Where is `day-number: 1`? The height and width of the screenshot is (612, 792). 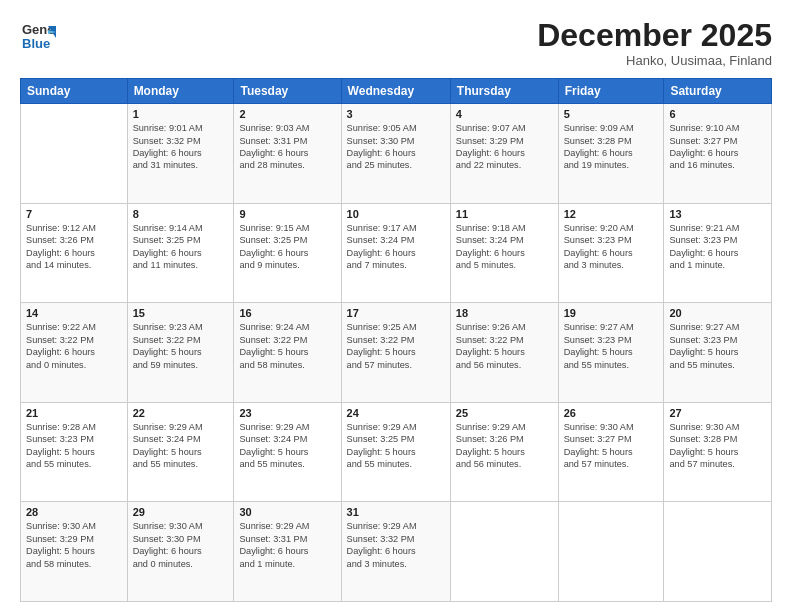 day-number: 1 is located at coordinates (181, 114).